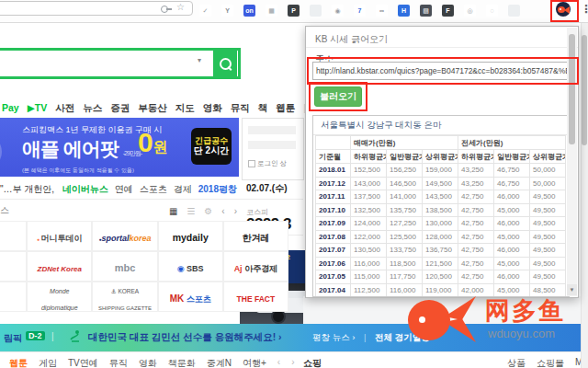  Describe the element at coordinates (441, 278) in the screenshot. I see `table-row: 2017.05115,000117,750120,50042,75046,000…` at that location.